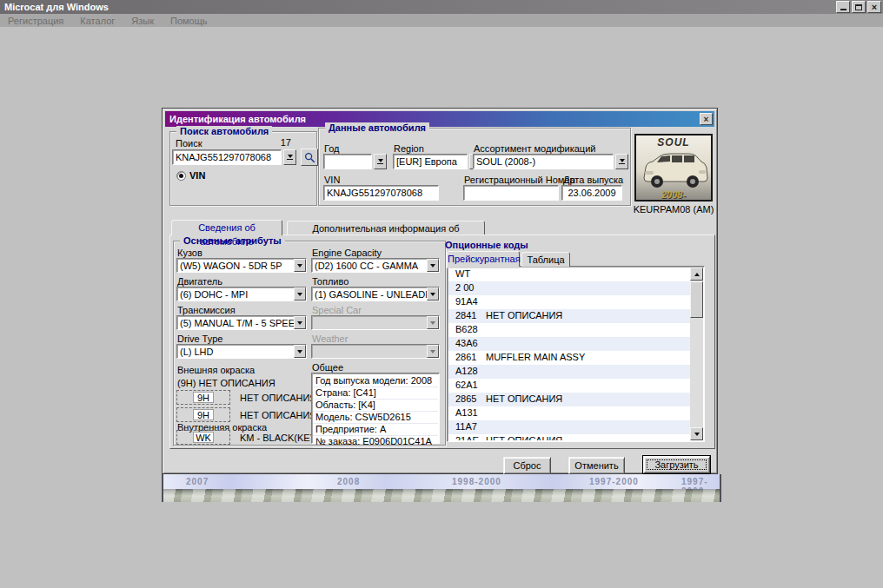 This screenshot has width=883, height=588. Describe the element at coordinates (467, 372) in the screenshot. I see `option-code: A128` at that location.